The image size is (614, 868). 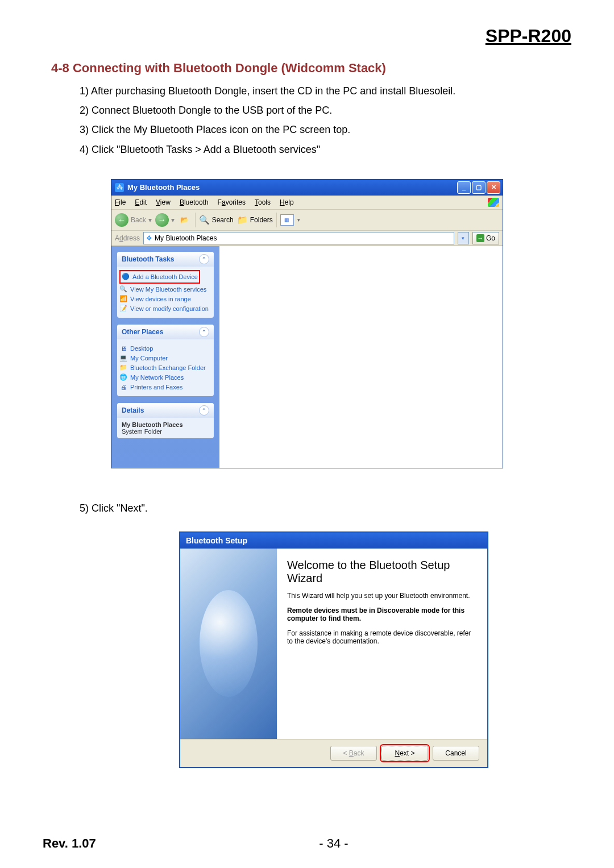 I want to click on config-icon: 📝, so click(x=123, y=309).